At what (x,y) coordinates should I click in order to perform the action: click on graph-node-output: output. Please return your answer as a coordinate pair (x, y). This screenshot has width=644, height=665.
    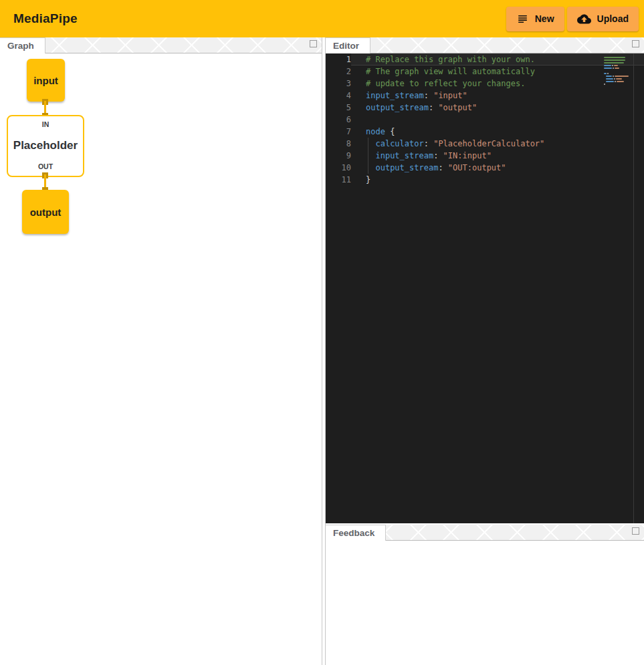
    Looking at the image, I should click on (45, 212).